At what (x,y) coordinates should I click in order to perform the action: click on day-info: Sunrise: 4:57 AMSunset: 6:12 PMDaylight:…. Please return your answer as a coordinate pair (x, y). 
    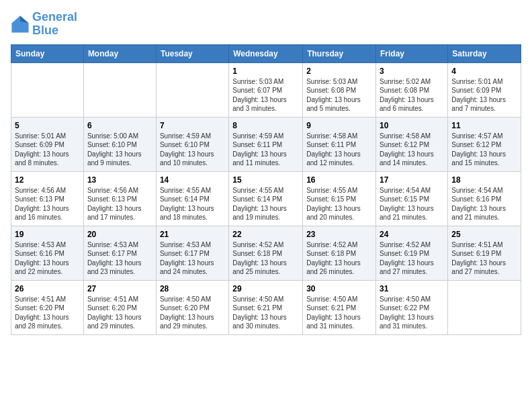
    Looking at the image, I should click on (484, 150).